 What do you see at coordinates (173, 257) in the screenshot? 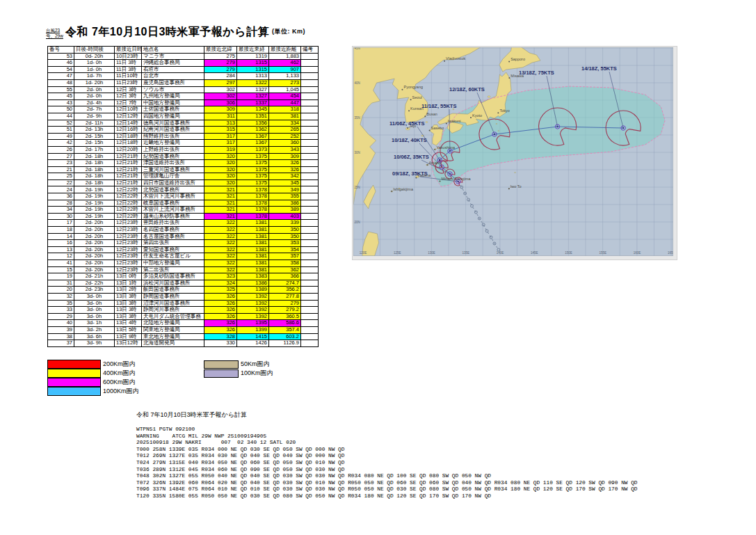
I see `cell-place: 住友生命名古屋ビル` at bounding box center [173, 257].